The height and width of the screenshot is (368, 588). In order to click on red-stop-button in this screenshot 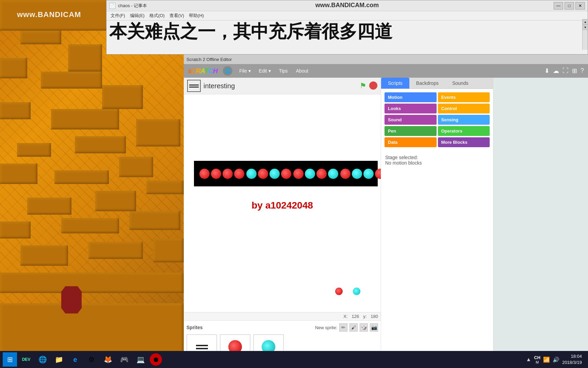, I will do `click(373, 86)`.